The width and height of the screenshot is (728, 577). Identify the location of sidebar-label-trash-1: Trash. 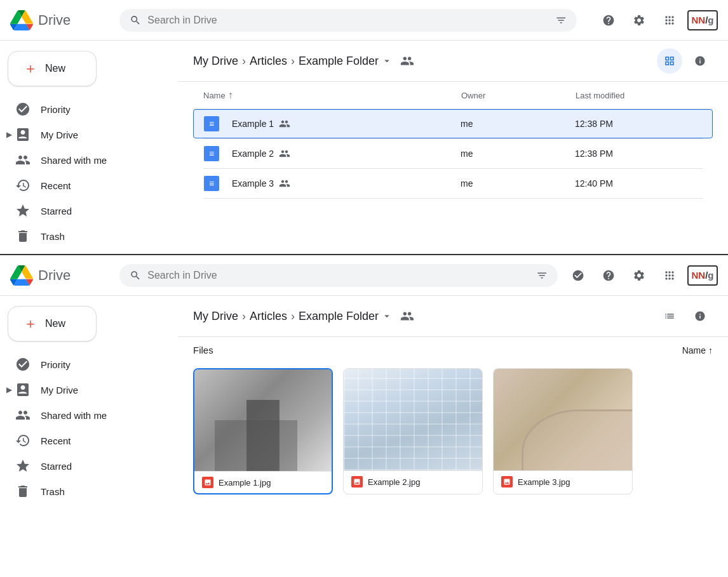
(53, 236).